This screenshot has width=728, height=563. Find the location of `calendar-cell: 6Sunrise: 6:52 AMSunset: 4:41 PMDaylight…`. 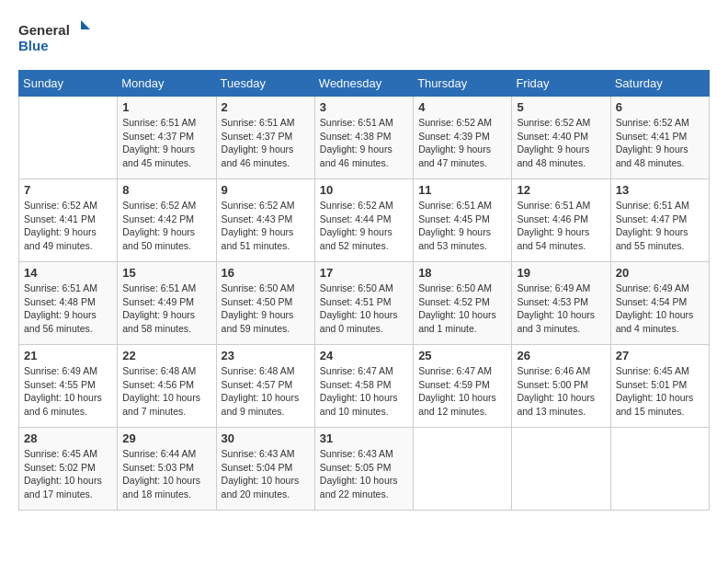

calendar-cell: 6Sunrise: 6:52 AMSunset: 4:41 PMDaylight… is located at coordinates (660, 138).